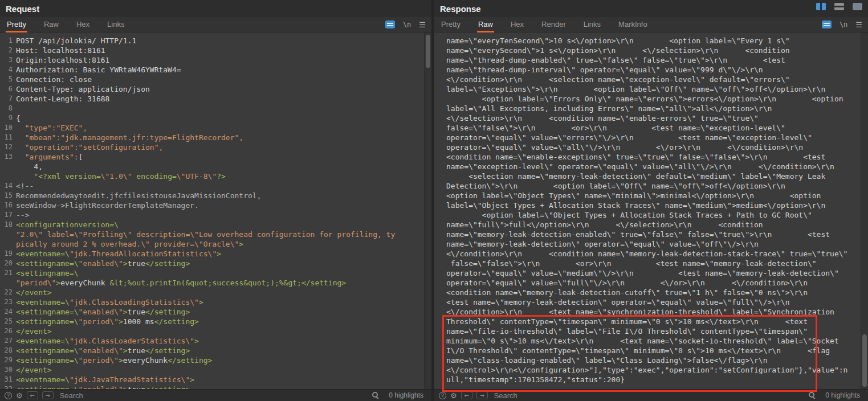  Describe the element at coordinates (427, 211) in the screenshot. I see `request-scrollbar` at that location.